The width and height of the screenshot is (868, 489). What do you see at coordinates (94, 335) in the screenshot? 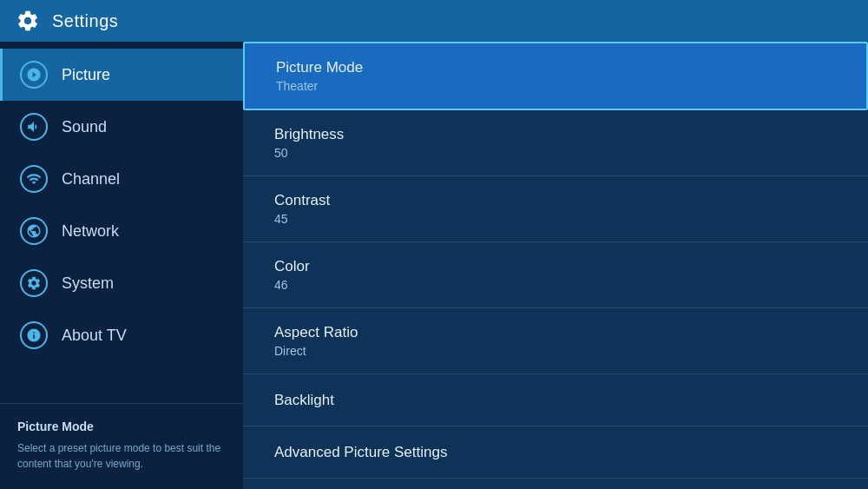
I see `sidebar-label-about-tv: About TV` at bounding box center [94, 335].